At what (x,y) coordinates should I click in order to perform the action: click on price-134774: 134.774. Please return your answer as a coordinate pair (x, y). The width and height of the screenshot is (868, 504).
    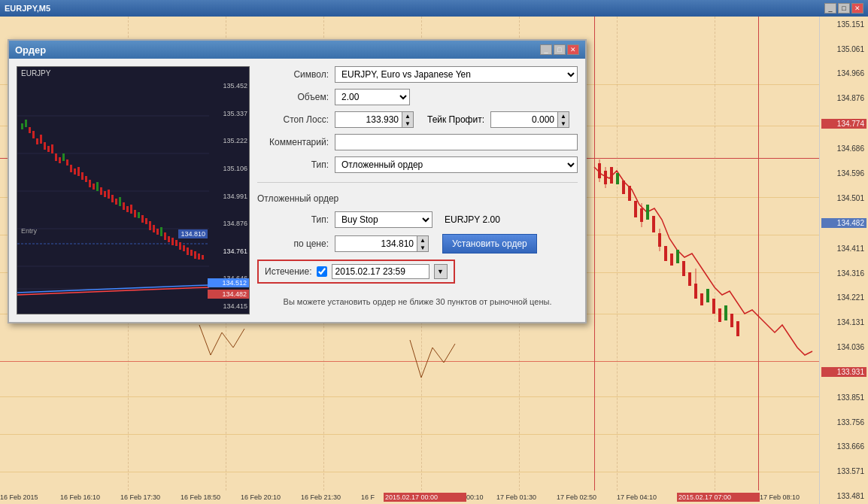
    Looking at the image, I should click on (844, 123).